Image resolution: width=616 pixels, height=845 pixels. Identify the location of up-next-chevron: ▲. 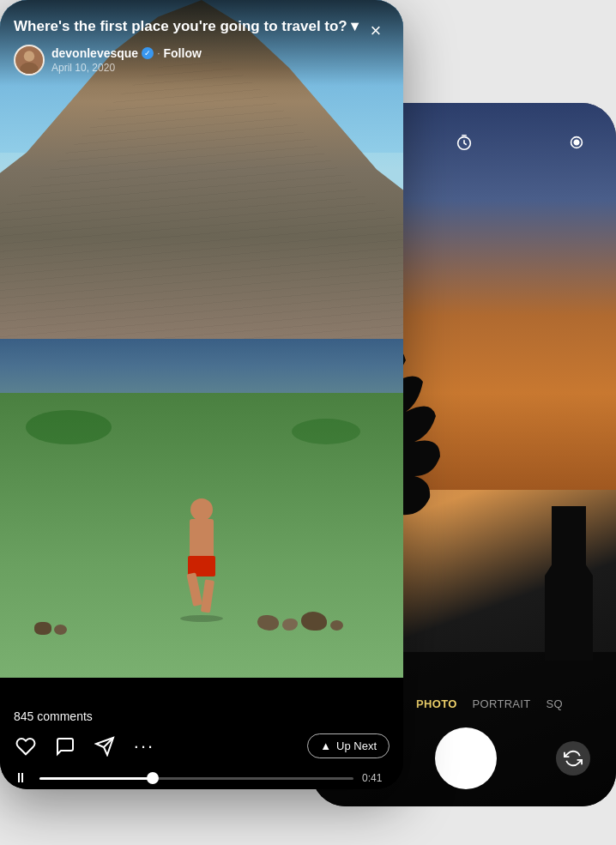
(326, 746).